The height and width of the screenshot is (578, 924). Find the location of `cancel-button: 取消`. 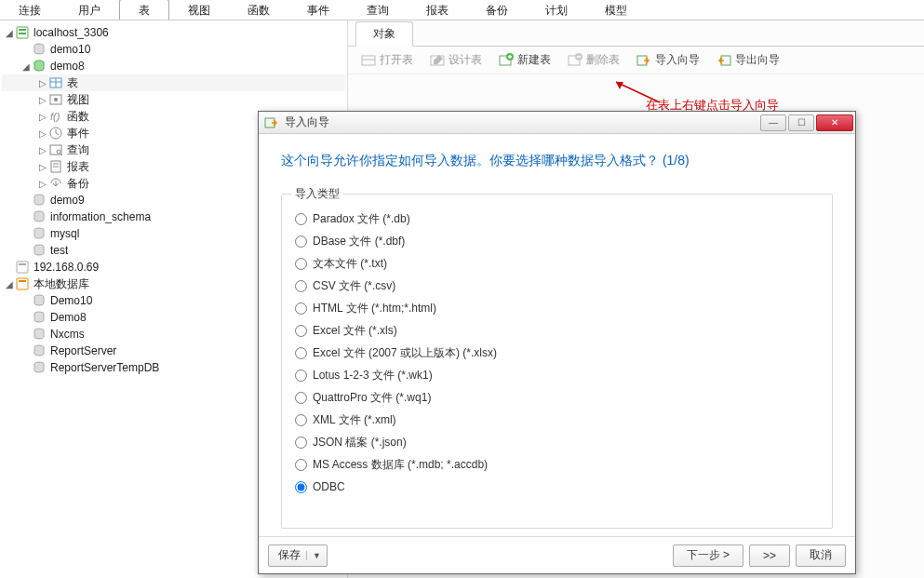

cancel-button: 取消 is located at coordinates (821, 556).